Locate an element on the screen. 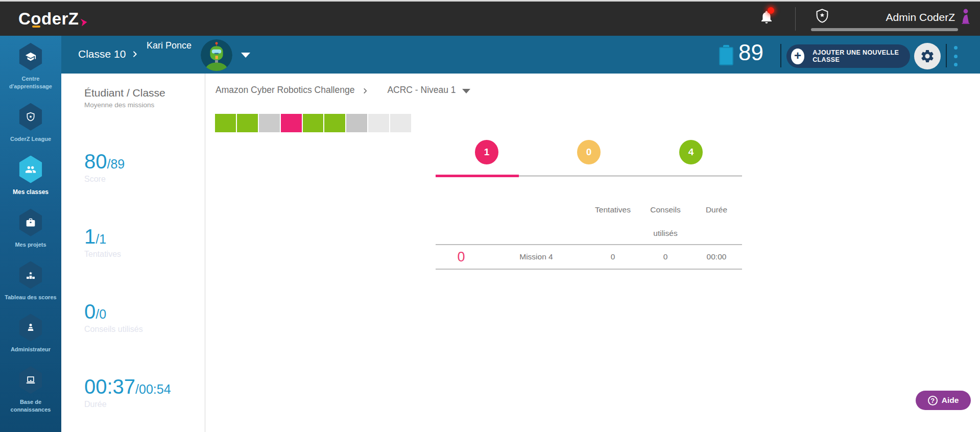 The image size is (980, 432). briefcase-icon is located at coordinates (31, 223).